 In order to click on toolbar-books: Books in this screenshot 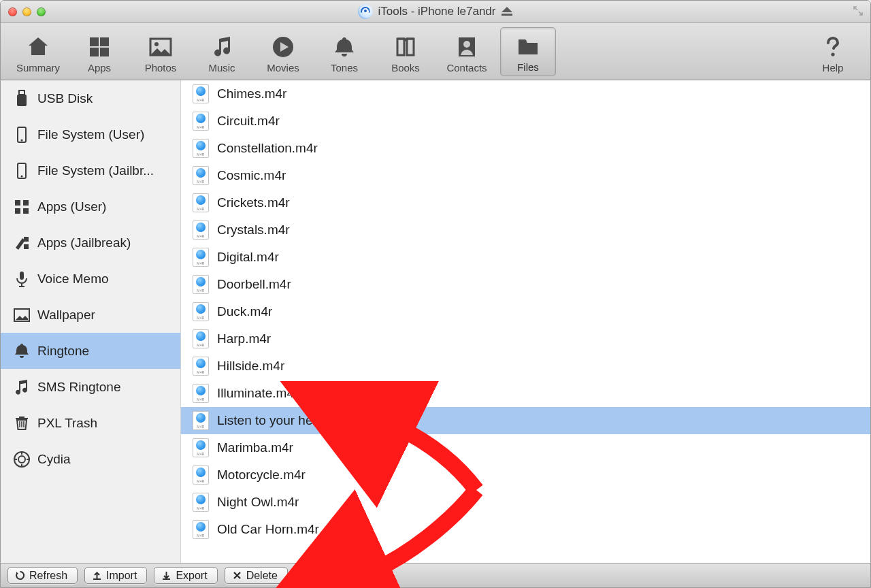, I will do `click(406, 52)`.